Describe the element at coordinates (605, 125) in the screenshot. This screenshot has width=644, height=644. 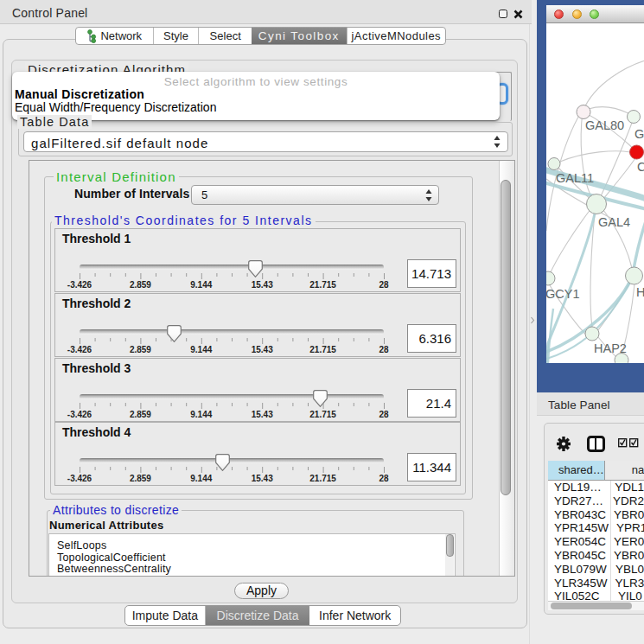
I see `svg-text: GAL80` at that location.